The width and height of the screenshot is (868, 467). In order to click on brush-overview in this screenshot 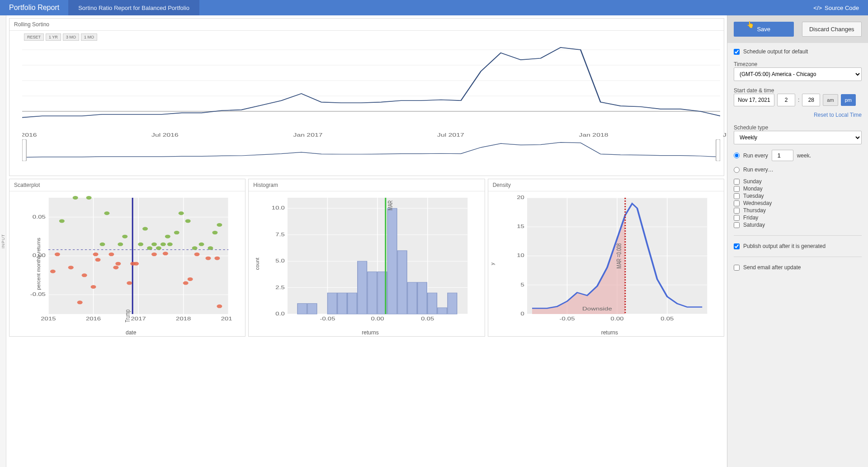, I will do `click(371, 150)`.